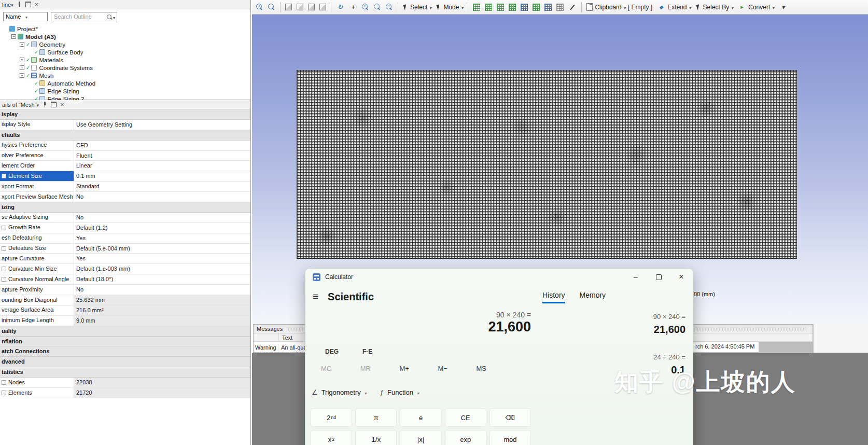 The image size is (868, 445). What do you see at coordinates (366, 369) in the screenshot?
I see `memory-mr-button: MR` at bounding box center [366, 369].